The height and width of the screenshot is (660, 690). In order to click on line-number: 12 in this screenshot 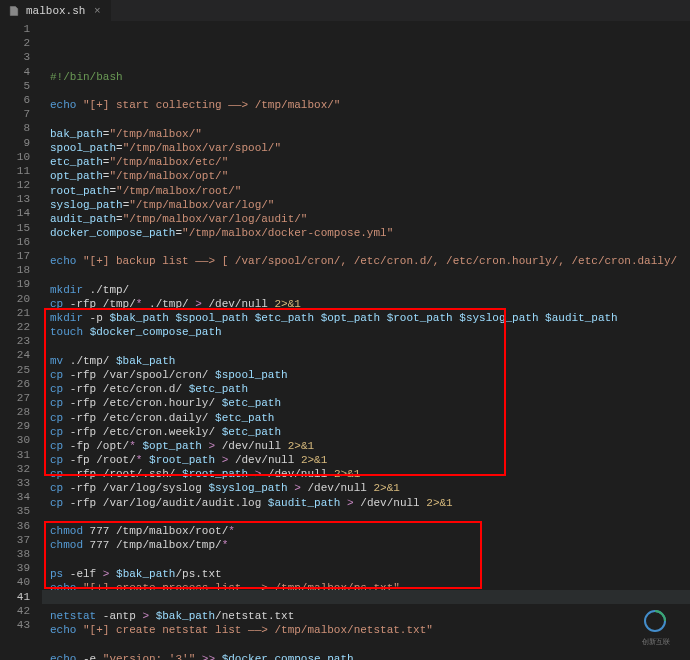, I will do `click(15, 185)`.